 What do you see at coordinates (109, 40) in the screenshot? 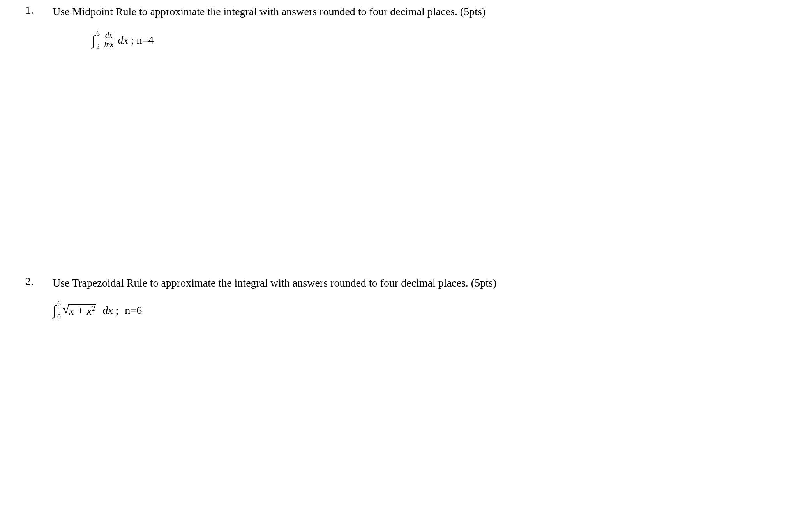
I see `fraction-1: dx lnx` at bounding box center [109, 40].